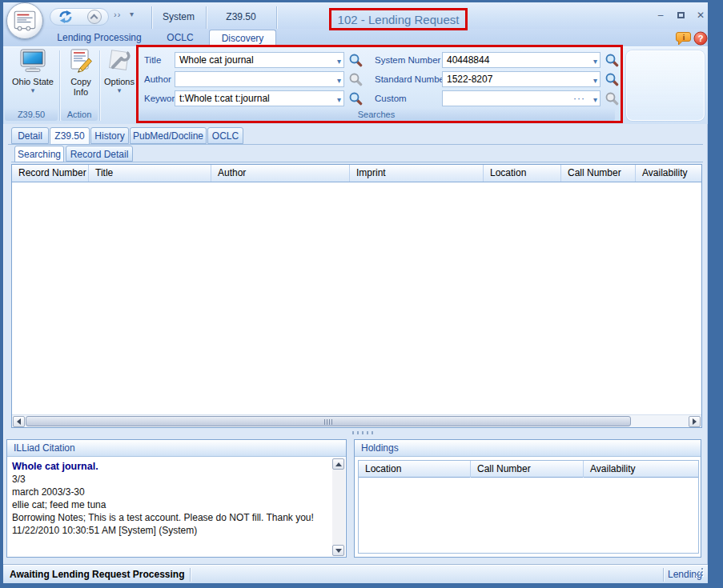 The width and height of the screenshot is (723, 588). Describe the element at coordinates (81, 87) in the screenshot. I see `copy-info-label: Copy Info` at that location.